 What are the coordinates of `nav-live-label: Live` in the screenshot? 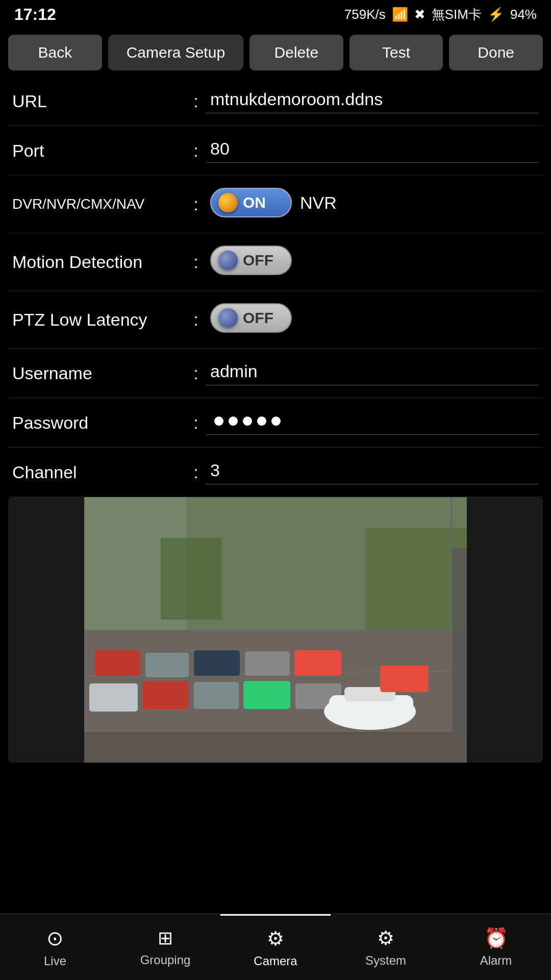 It's located at (55, 961).